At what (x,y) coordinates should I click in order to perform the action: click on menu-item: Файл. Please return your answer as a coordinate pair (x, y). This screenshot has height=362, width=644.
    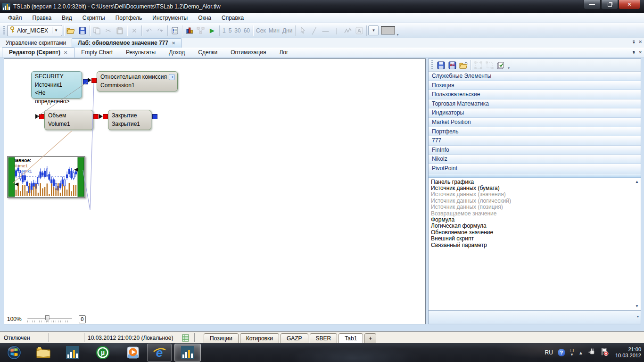
    Looking at the image, I should click on (15, 18).